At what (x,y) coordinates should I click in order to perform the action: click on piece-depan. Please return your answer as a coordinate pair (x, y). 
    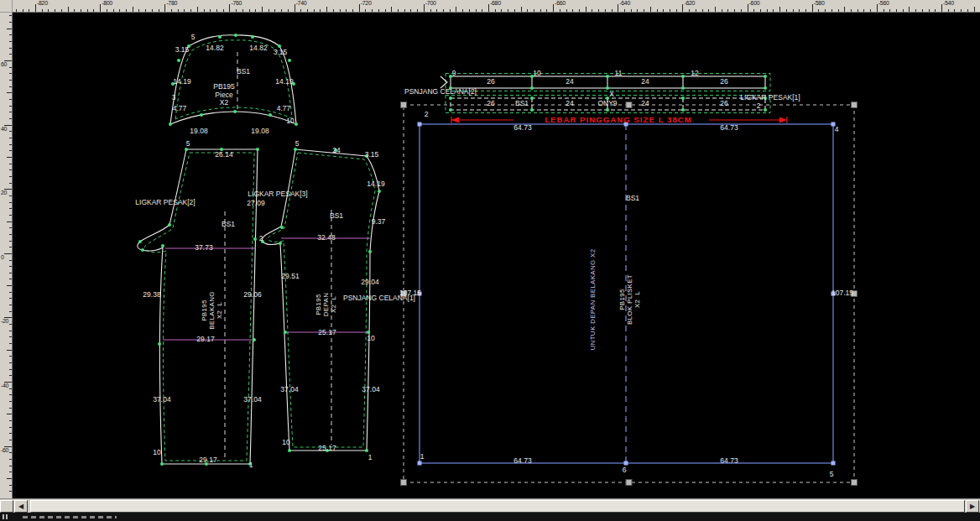
    Looking at the image, I should click on (321, 300).